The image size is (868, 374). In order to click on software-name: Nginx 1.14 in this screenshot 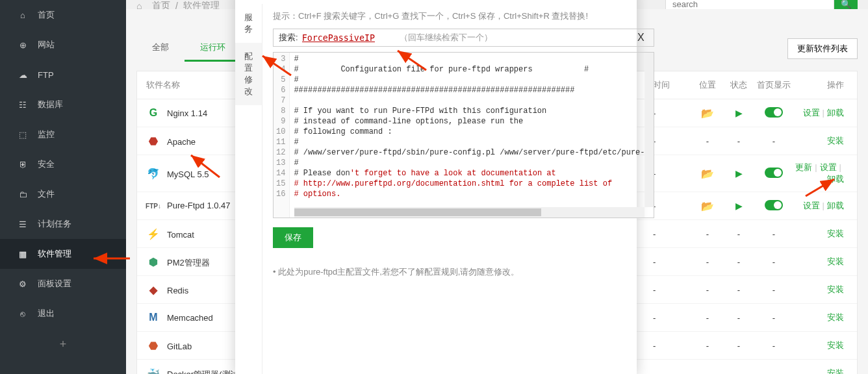, I will do `click(187, 113)`.